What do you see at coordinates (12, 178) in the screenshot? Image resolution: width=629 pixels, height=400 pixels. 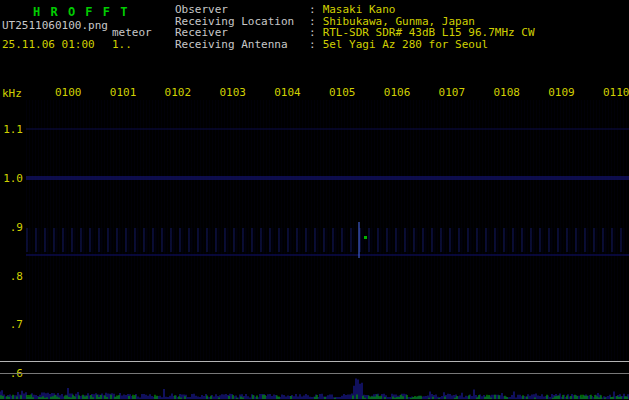 I see `freq-tick-label: 1.0` at bounding box center [12, 178].